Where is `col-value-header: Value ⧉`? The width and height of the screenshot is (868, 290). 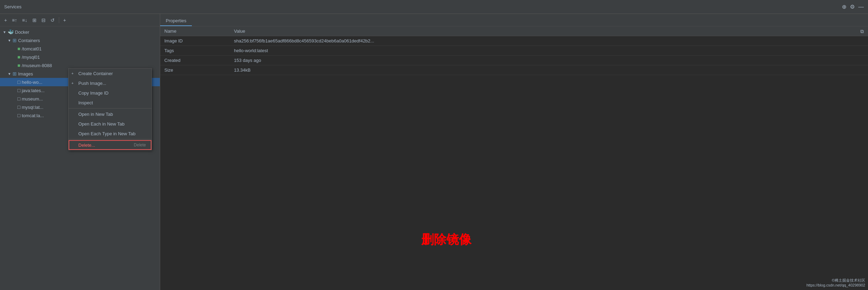
col-value-header: Value ⧉ is located at coordinates (549, 31).